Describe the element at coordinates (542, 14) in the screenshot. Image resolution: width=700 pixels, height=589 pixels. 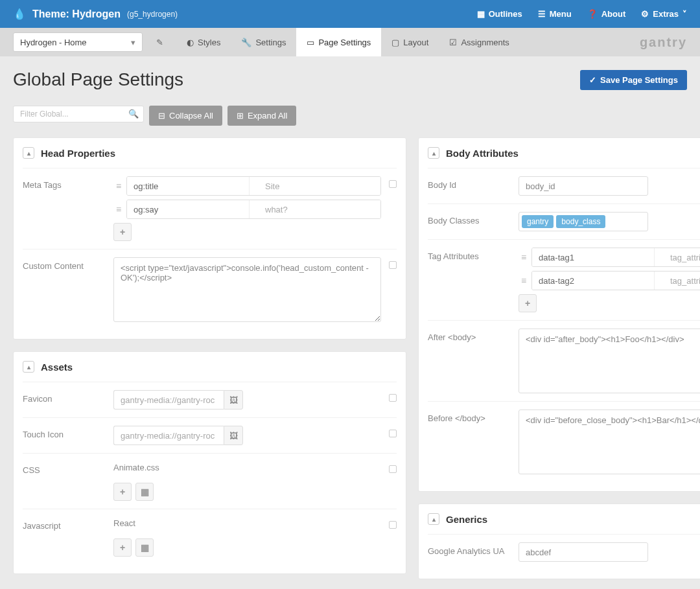
I see `list-icon: ☰` at that location.